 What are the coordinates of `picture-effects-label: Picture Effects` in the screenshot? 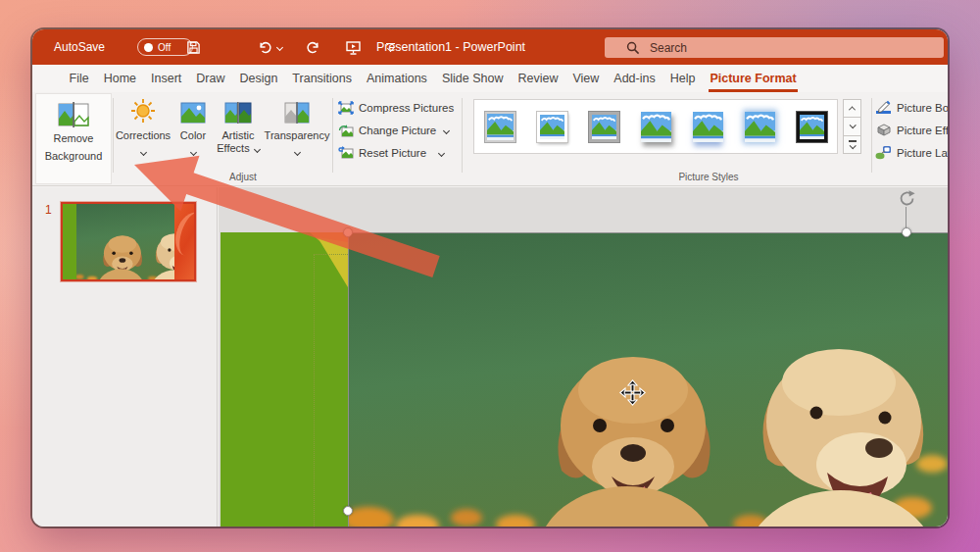 It's located at (922, 130).